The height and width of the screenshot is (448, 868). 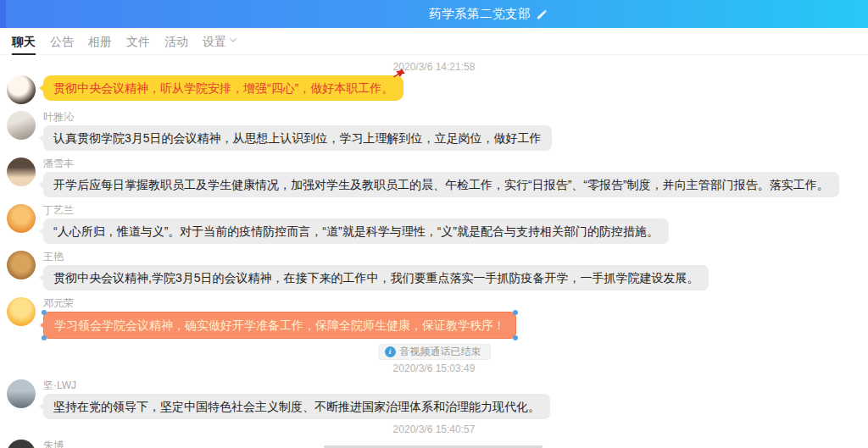 I want to click on sender-name: 王艳, so click(x=53, y=257).